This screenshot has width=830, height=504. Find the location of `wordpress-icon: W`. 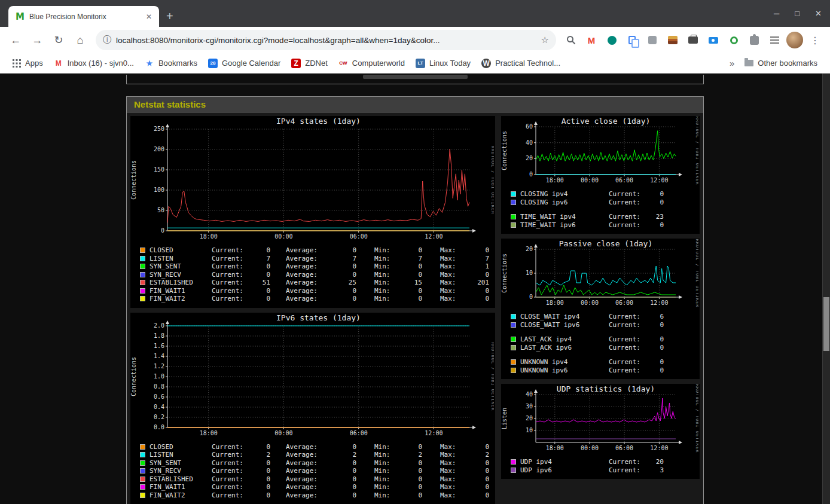

wordpress-icon: W is located at coordinates (486, 63).